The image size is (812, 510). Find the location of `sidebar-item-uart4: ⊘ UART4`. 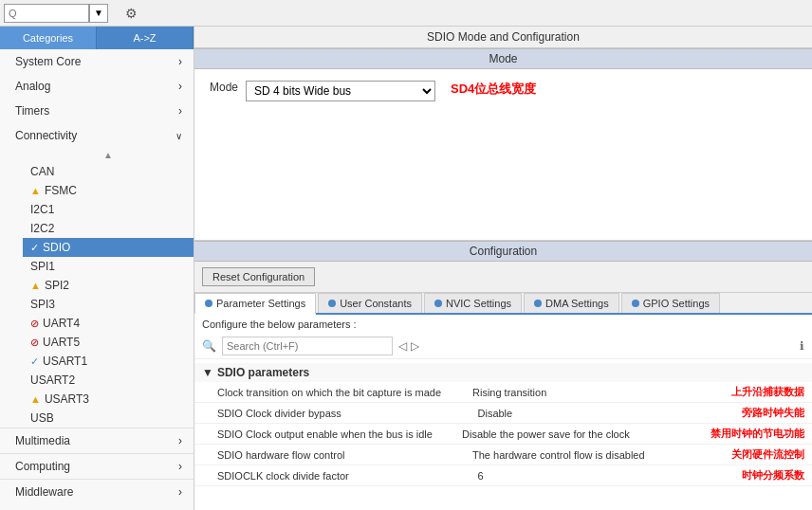

sidebar-item-uart4: ⊘ UART4 is located at coordinates (108, 323).